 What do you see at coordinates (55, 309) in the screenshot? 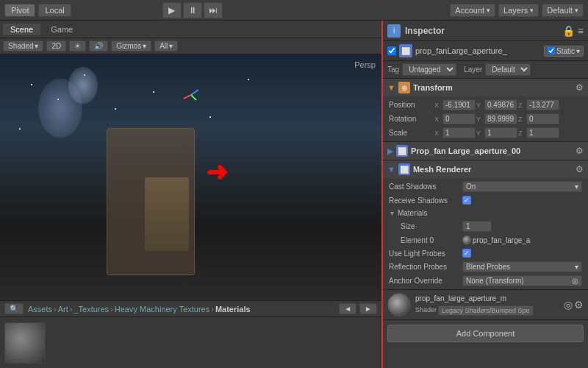
I see `breadcrumb-sep-1: ›` at bounding box center [55, 309].